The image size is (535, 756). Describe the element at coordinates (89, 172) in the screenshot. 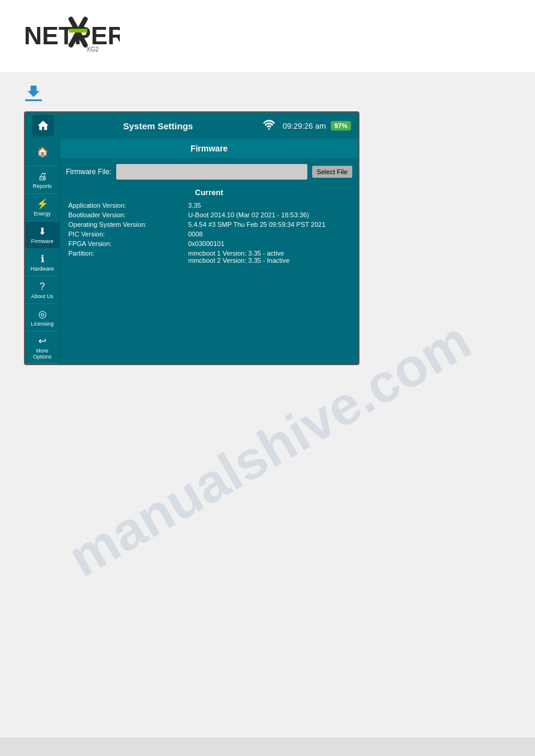

I see `firmware-file-label: Firmware File:` at that location.